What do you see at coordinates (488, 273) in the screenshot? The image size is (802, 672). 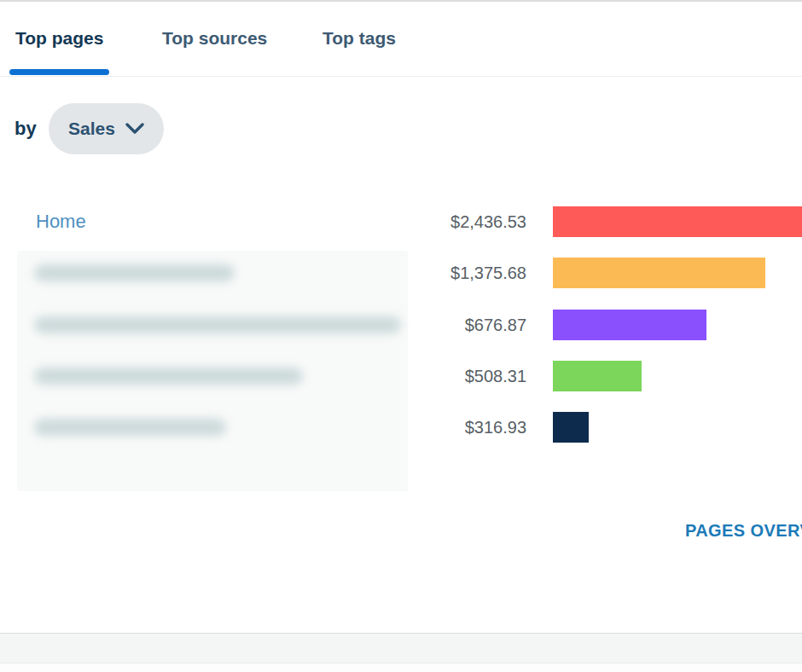 I see `sales-value: $1,375.68` at bounding box center [488, 273].